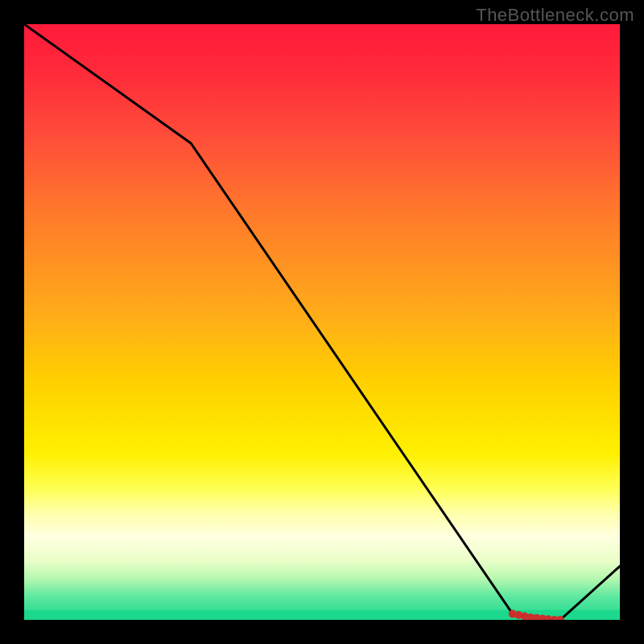 The width and height of the screenshot is (644, 644). What do you see at coordinates (536, 615) in the screenshot?
I see `chart-marker-group` at bounding box center [536, 615].